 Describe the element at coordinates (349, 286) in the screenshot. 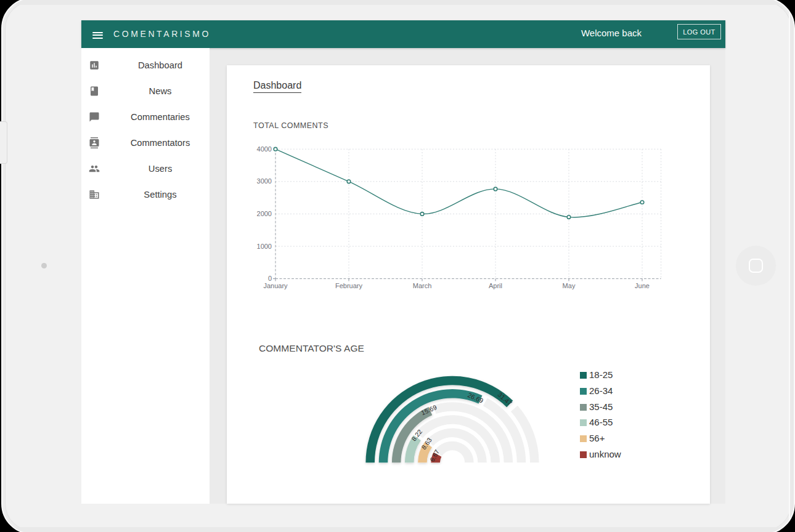

I see `svg-text: February` at that location.